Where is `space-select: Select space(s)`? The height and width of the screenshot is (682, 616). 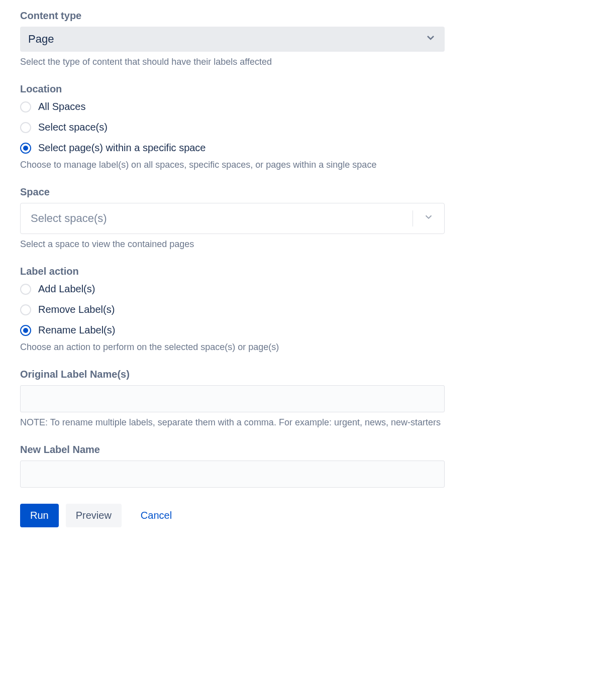 space-select: Select space(s) is located at coordinates (232, 218).